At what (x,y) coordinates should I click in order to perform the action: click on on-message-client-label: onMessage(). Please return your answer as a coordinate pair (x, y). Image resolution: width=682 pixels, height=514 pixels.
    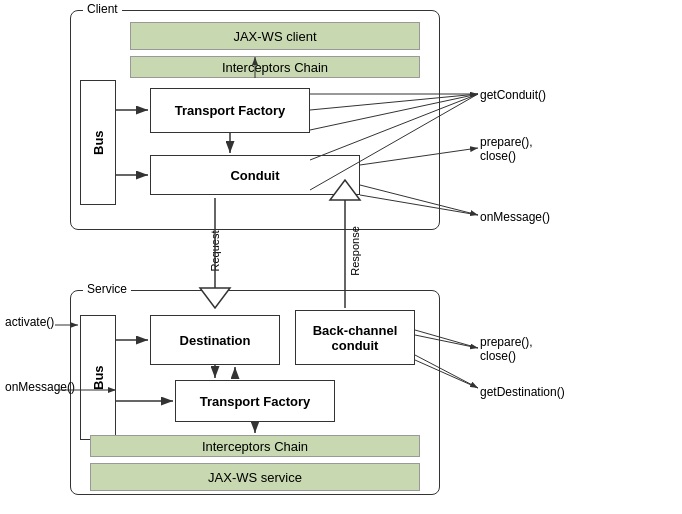
    Looking at the image, I should click on (515, 217).